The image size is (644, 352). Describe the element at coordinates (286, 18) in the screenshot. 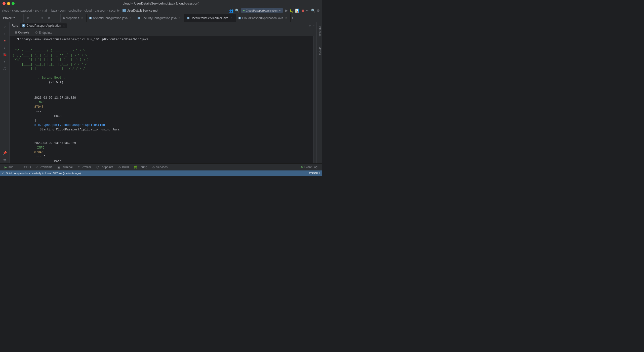

I see `tab-cloudpassport-close: ×` at that location.